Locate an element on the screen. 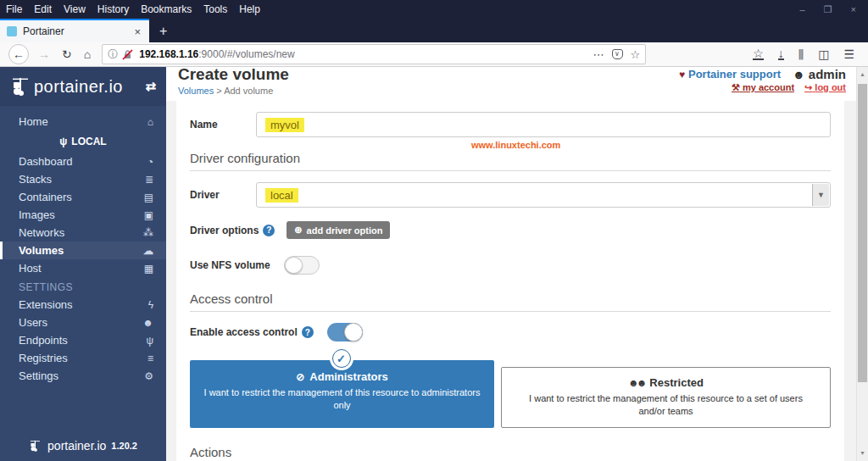  scroll-down-icon: ▼ is located at coordinates (863, 453).